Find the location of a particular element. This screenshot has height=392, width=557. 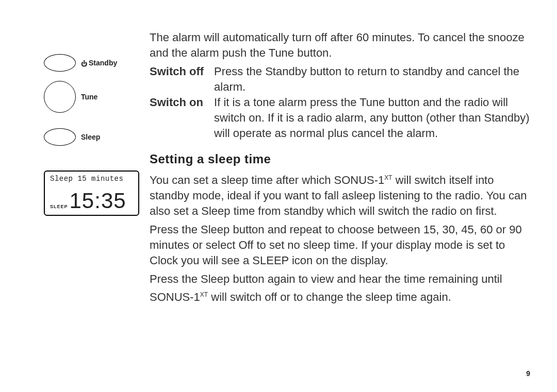

sleep-paragraph-3: Press the Sleep button again to view and… is located at coordinates (340, 288).